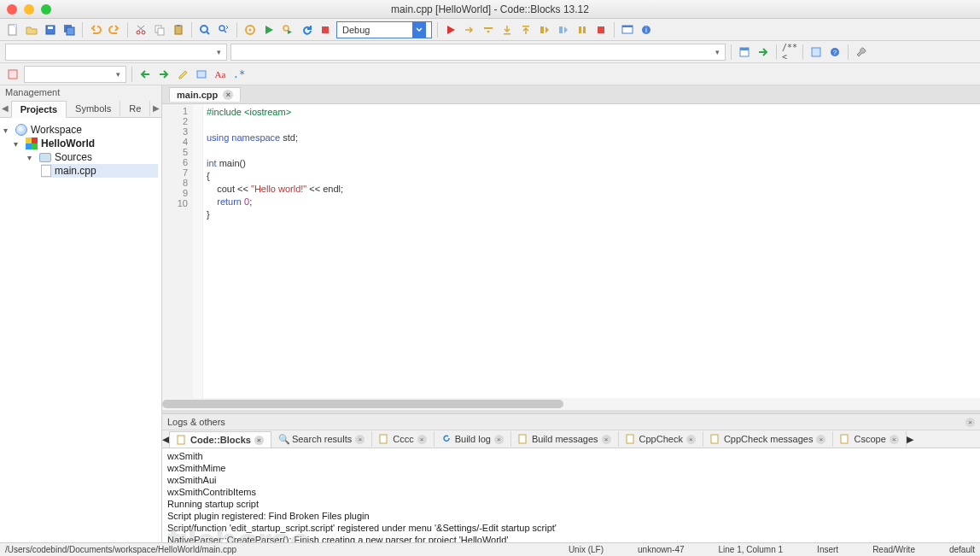 This screenshot has height=556, width=980. What do you see at coordinates (661, 439) in the screenshot?
I see `log-tab-cppcheck: CppCheck×` at bounding box center [661, 439].